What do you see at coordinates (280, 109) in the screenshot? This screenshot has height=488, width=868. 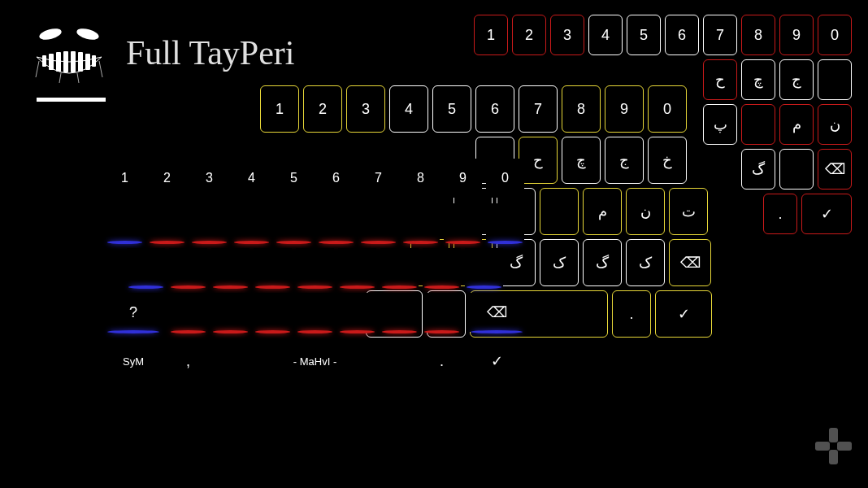 I see `kb2-key-1: 1` at bounding box center [280, 109].